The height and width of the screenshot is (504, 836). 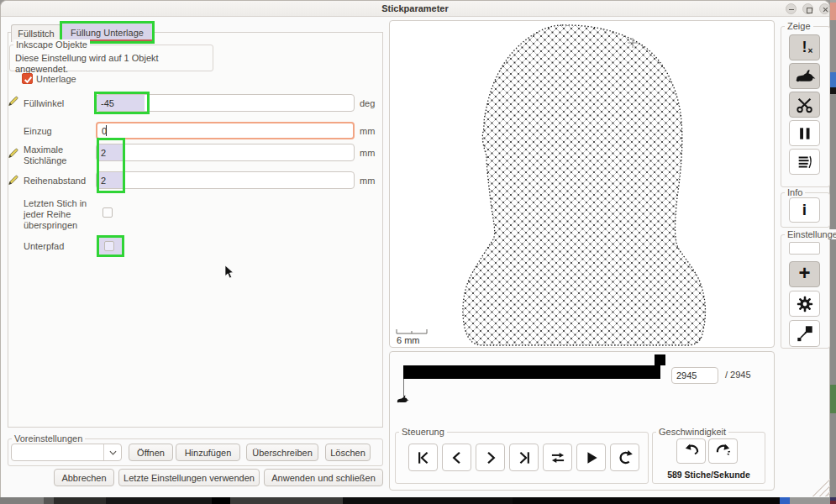 What do you see at coordinates (723, 451) in the screenshot?
I see `speed-up-icon` at bounding box center [723, 451].